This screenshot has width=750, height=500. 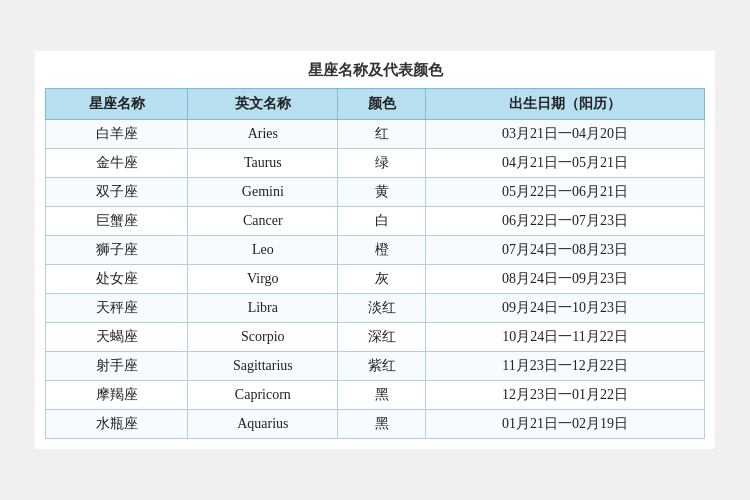 I want to click on zodiac-name: 白羊座, so click(x=117, y=134).